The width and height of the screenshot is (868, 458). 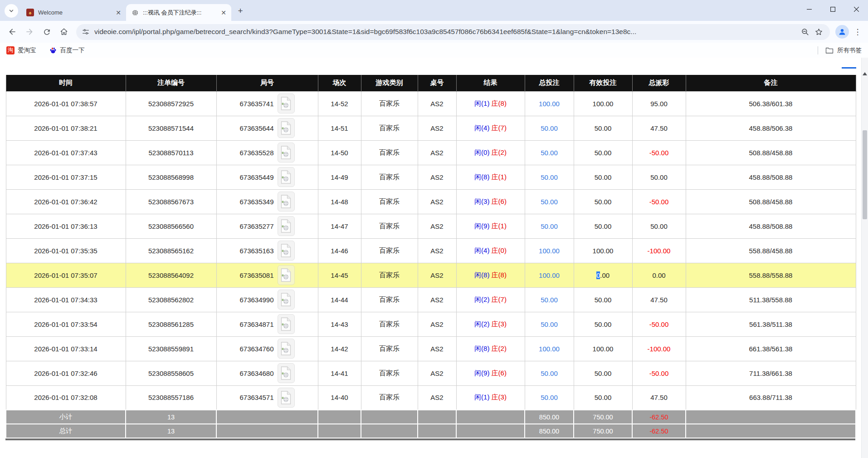 What do you see at coordinates (598, 275) in the screenshot?
I see `selected-text: 0` at bounding box center [598, 275].